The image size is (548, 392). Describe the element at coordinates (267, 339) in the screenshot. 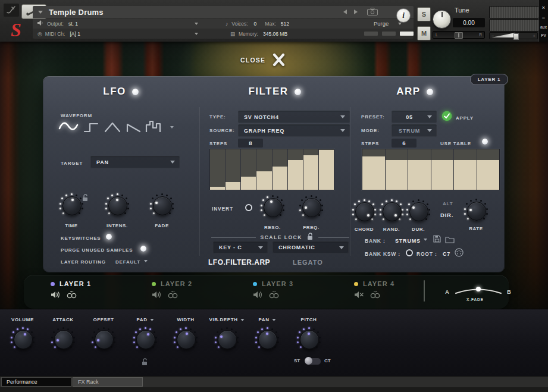

I see `pan-knob` at that location.